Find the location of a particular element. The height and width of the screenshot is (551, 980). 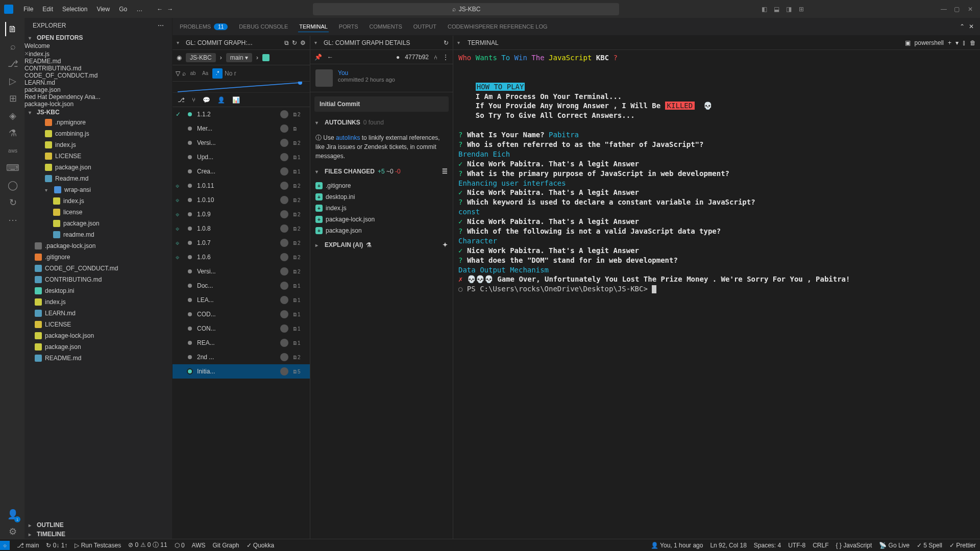

sparkle-icon: ✦ is located at coordinates (445, 245).